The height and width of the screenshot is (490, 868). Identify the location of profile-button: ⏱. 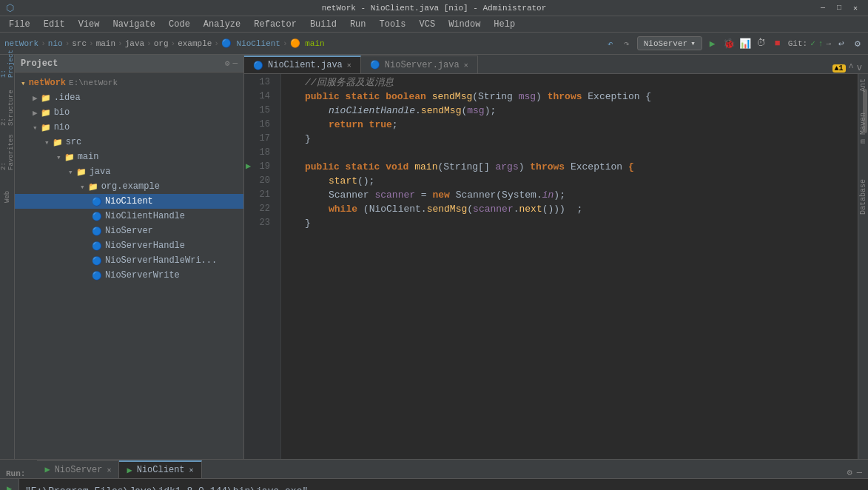
(761, 44).